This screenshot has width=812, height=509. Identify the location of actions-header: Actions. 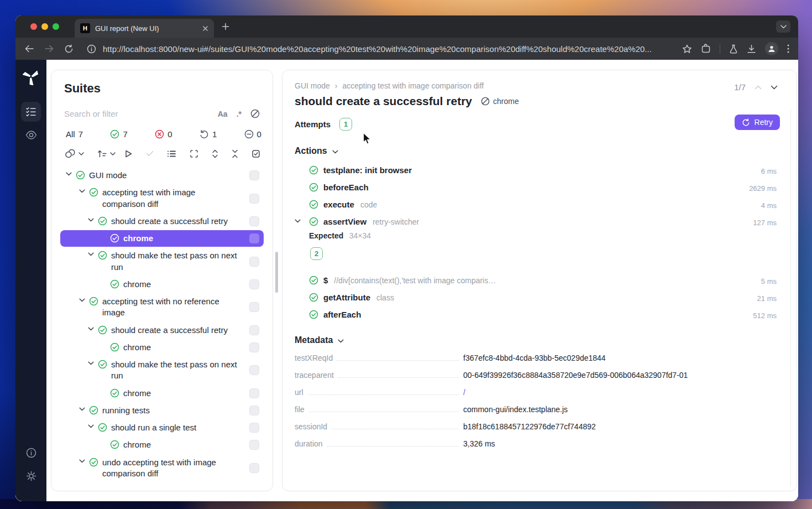
(536, 151).